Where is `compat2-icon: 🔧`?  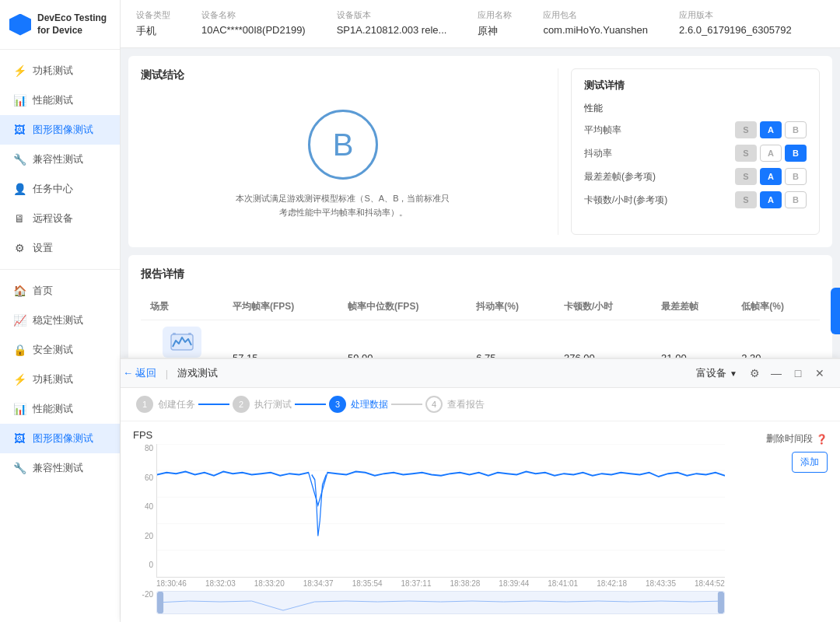 compat2-icon: 🔧 is located at coordinates (19, 468).